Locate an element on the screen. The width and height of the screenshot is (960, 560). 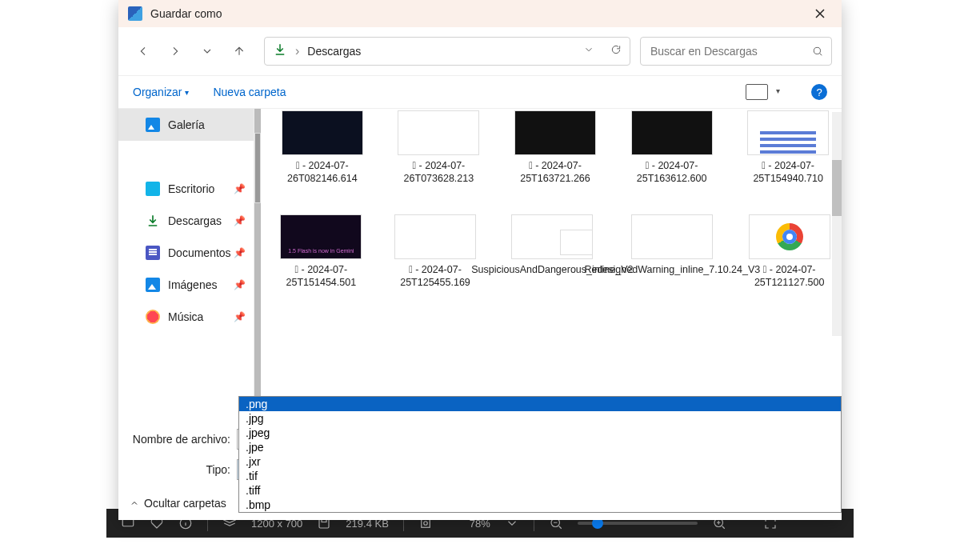
sidebar-item-label: Documentos is located at coordinates (200, 253).